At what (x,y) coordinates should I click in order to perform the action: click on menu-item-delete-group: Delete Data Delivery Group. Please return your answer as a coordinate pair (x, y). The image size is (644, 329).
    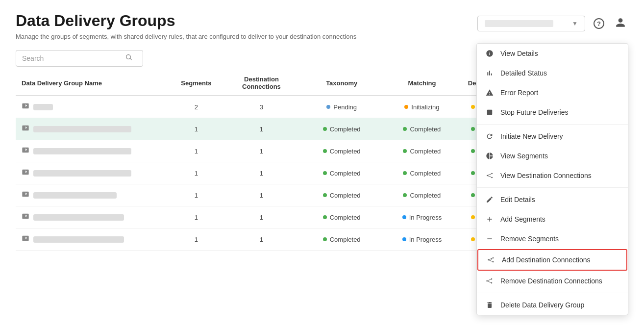
    Looking at the image, I should click on (552, 305).